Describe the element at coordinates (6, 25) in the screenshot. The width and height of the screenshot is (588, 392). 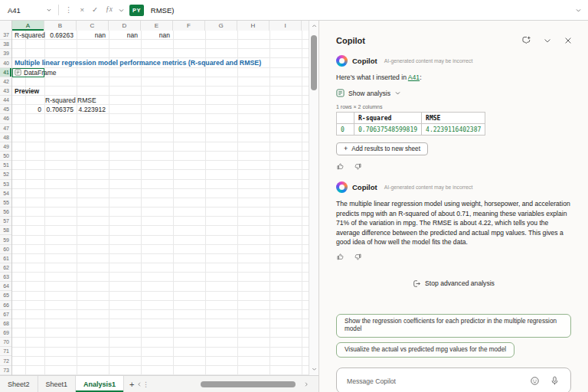
I see `select-all-corner` at that location.